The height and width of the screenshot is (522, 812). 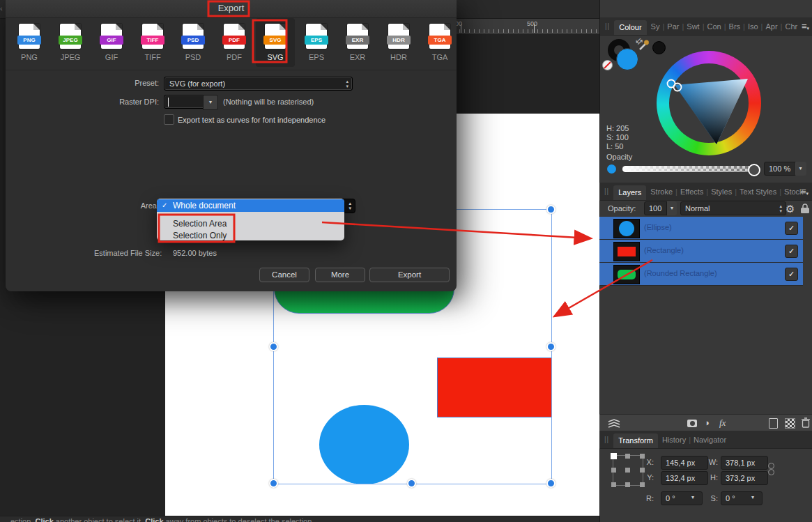 I want to click on format-tile-hdr: HDR HDR, so click(x=399, y=43).